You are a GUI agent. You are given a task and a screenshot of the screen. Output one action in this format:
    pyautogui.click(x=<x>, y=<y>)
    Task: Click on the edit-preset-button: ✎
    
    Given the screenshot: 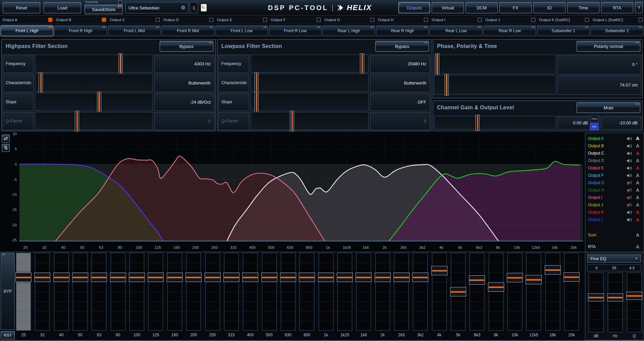 What is the action you would take?
    pyautogui.click(x=204, y=8)
    